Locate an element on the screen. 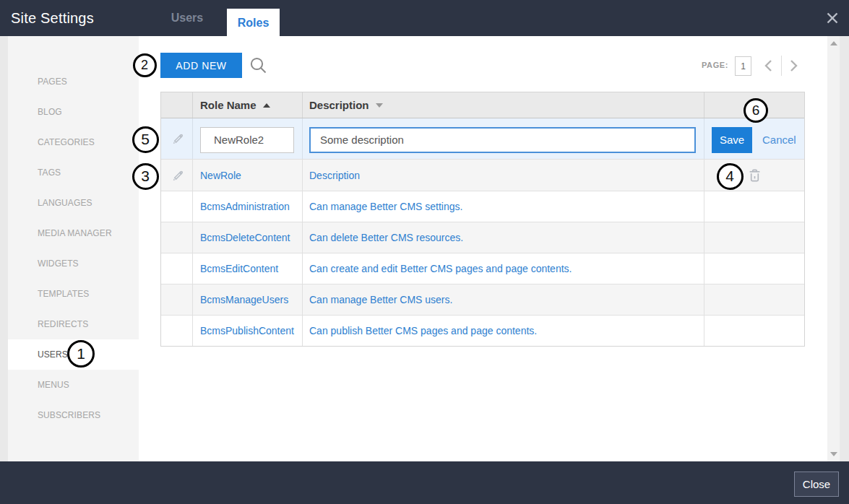 This screenshot has width=849, height=504. sidebar-item-templates: TEMPLATES is located at coordinates (74, 294).